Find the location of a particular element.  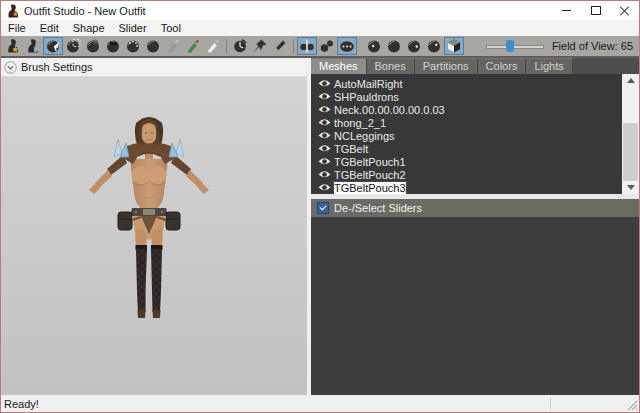

scrollbar-thumb is located at coordinates (630, 152).